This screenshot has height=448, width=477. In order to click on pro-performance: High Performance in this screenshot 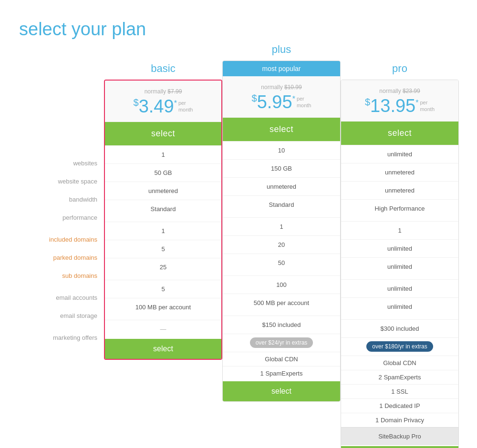, I will do `click(400, 208)`.